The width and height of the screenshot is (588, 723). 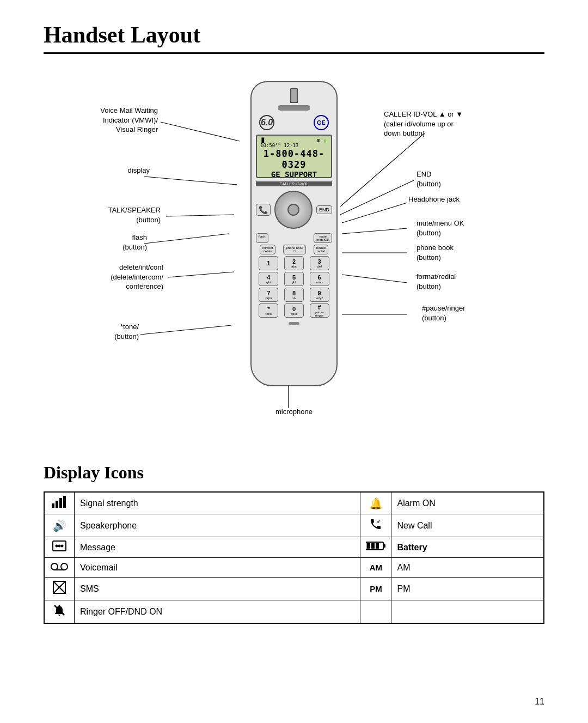 What do you see at coordinates (59, 503) in the screenshot?
I see `signal-strength-icon` at bounding box center [59, 503].